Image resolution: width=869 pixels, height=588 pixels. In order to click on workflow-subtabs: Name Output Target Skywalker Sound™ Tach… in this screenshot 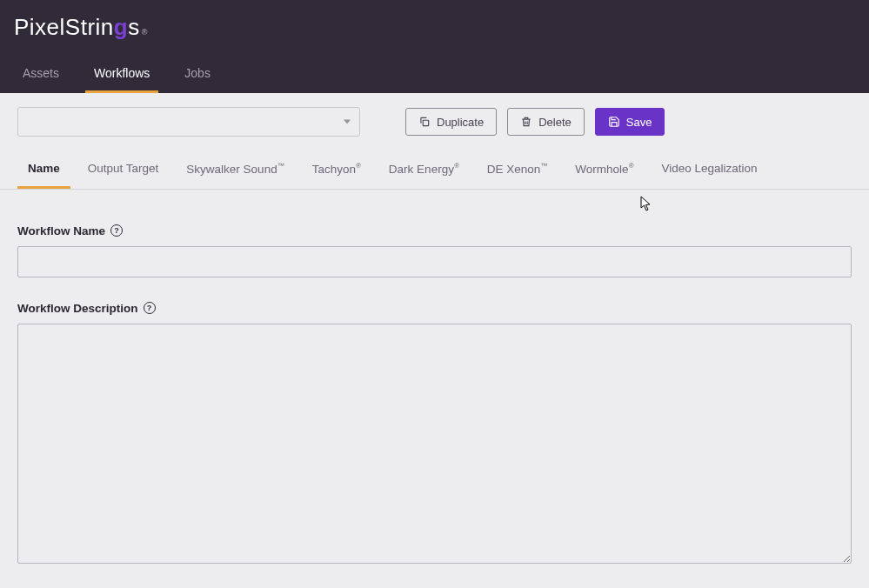, I will do `click(435, 170)`.